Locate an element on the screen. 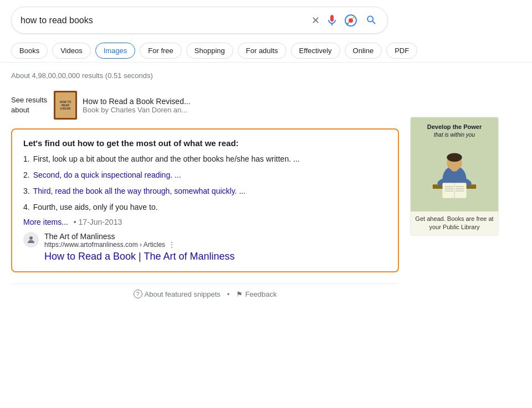 The image size is (532, 408). filter-videos: Videos is located at coordinates (71, 51).